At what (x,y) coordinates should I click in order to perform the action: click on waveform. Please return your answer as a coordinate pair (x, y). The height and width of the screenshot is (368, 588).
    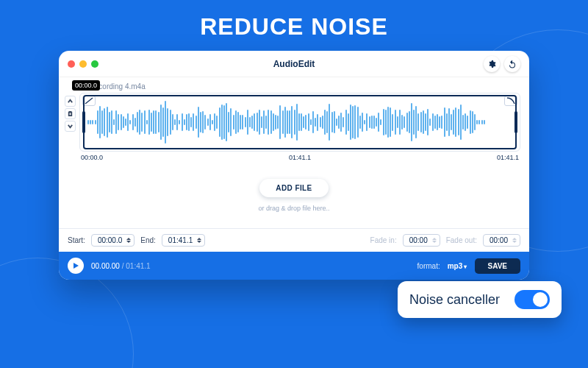
    Looking at the image, I should click on (300, 122).